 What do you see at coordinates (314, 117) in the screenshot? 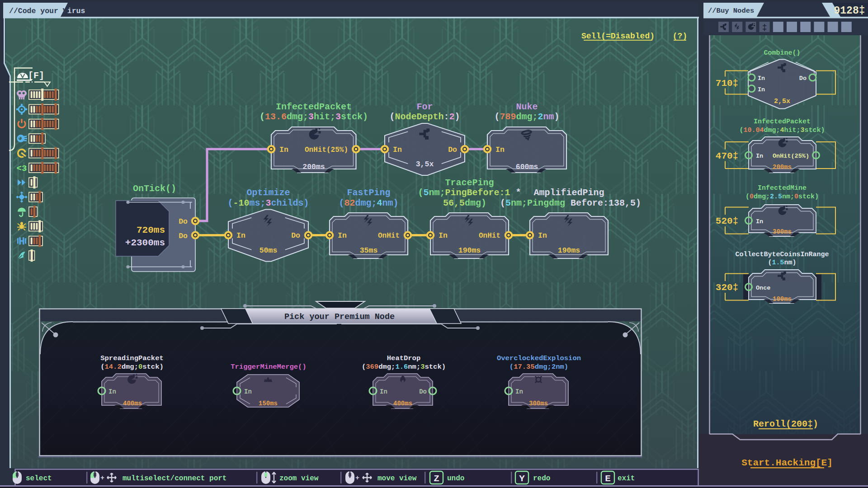
I see `svg-text: (13.6dmg;3hit;3stck)` at bounding box center [314, 117].